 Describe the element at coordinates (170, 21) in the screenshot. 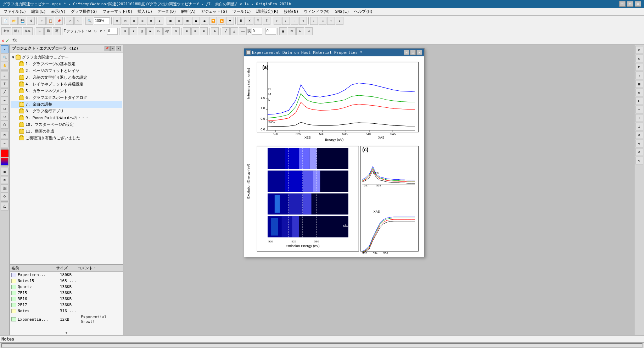

I see `btn-g: ▦` at that location.